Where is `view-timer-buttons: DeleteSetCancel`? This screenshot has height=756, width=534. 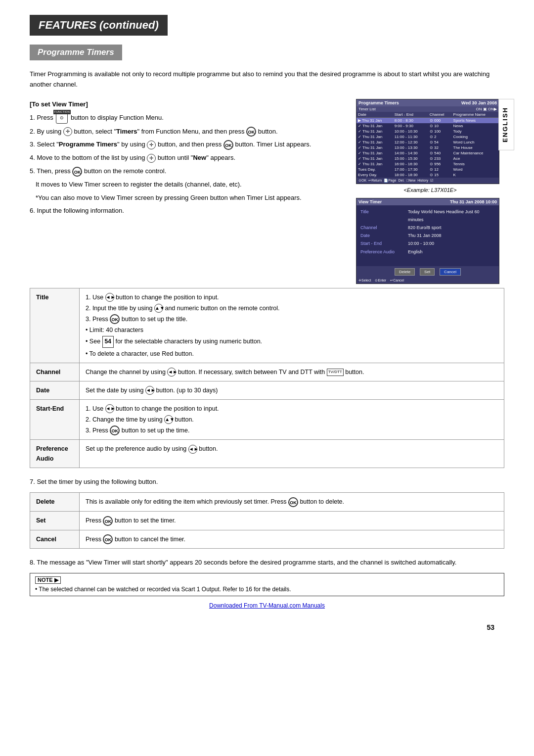 view-timer-buttons: DeleteSetCancel is located at coordinates (428, 272).